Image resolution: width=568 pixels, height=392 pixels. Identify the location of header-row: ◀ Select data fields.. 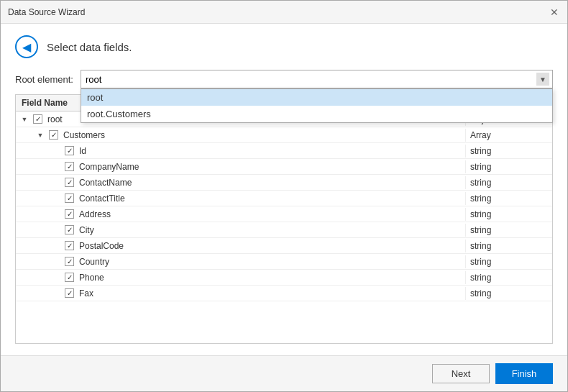
(284, 47).